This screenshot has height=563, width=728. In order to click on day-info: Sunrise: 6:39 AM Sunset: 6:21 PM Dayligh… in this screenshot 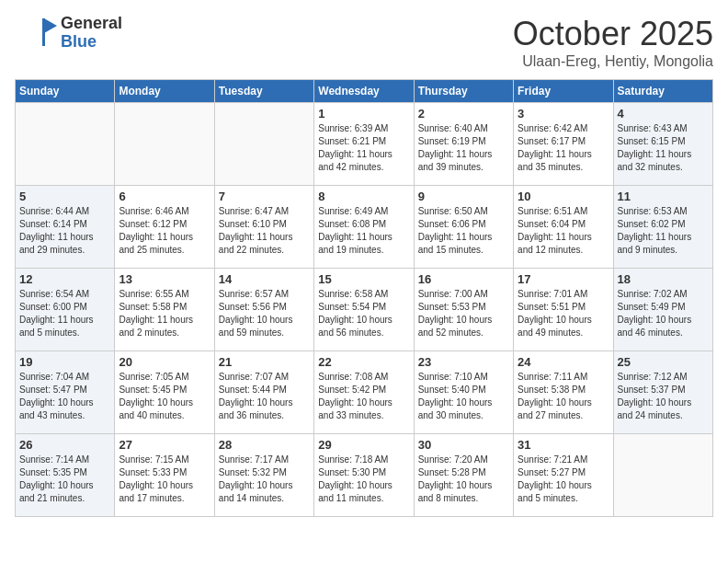, I will do `click(364, 148)`.